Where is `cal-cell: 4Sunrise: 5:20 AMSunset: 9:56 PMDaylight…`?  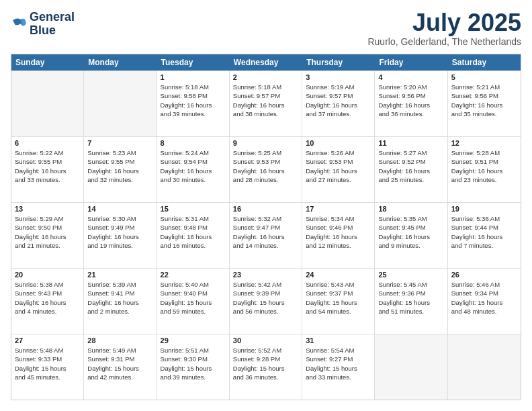 cal-cell: 4Sunrise: 5:20 AMSunset: 9:56 PMDaylight… is located at coordinates (411, 103).